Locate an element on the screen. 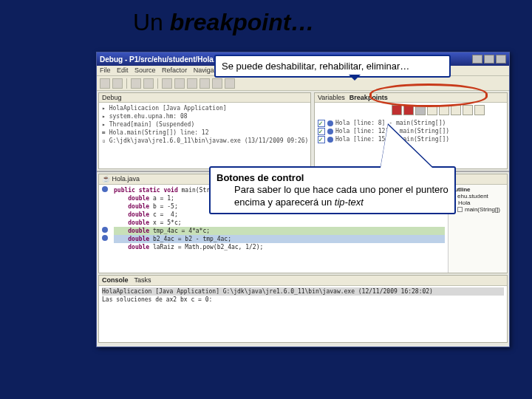  outline-item: main(String[]) is located at coordinates (477, 210).